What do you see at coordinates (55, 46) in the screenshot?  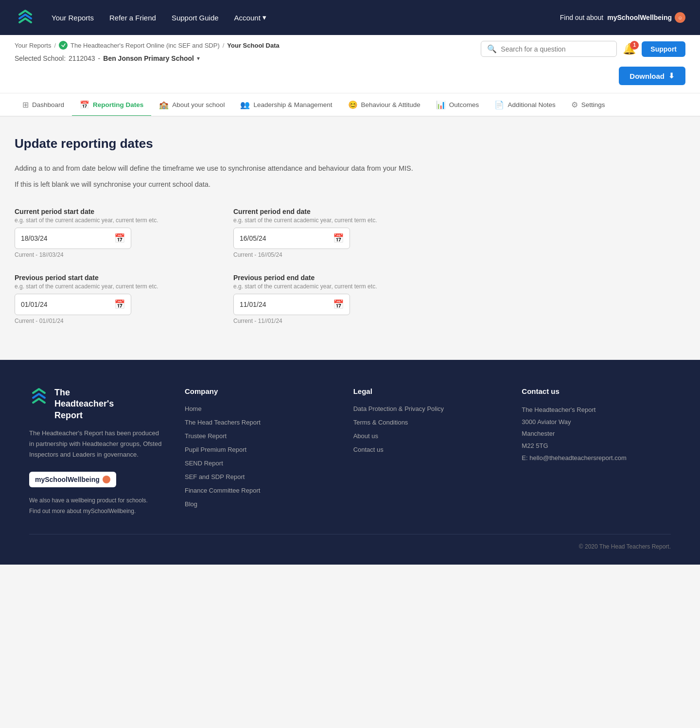 I see `breadcrumb-sep1: /` at bounding box center [55, 46].